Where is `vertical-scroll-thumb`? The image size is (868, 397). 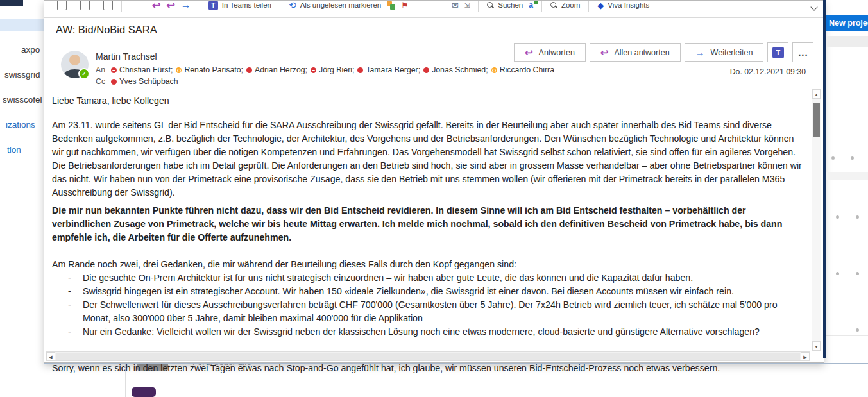 vertical-scroll-thumb is located at coordinates (816, 119).